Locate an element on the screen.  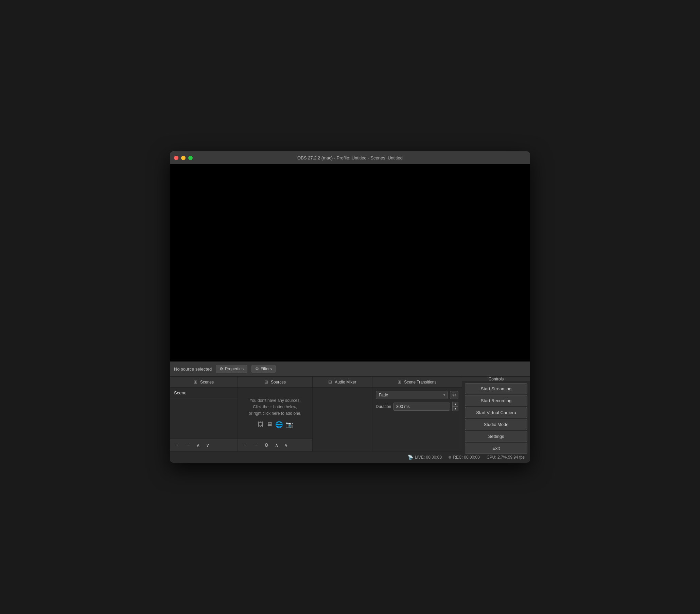
transitions-panel-header: ⊞ Scene Transitions is located at coordinates (417, 382).